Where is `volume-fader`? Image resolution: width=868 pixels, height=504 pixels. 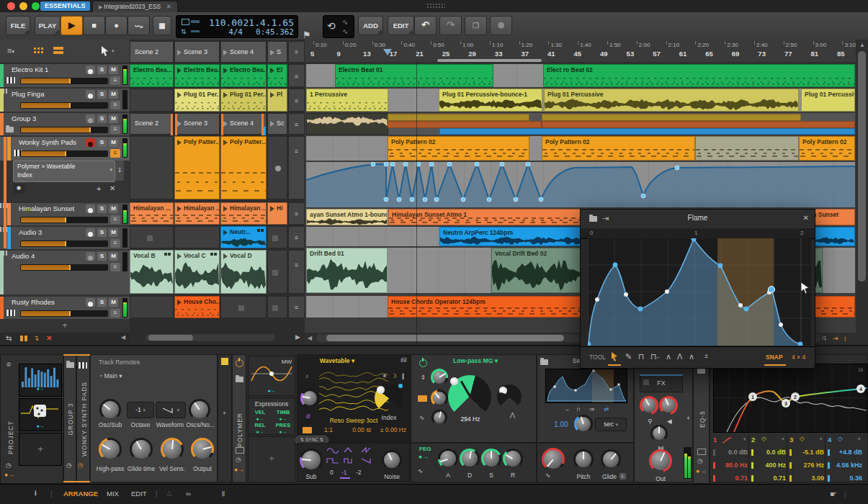
volume-fader is located at coordinates (64, 154).